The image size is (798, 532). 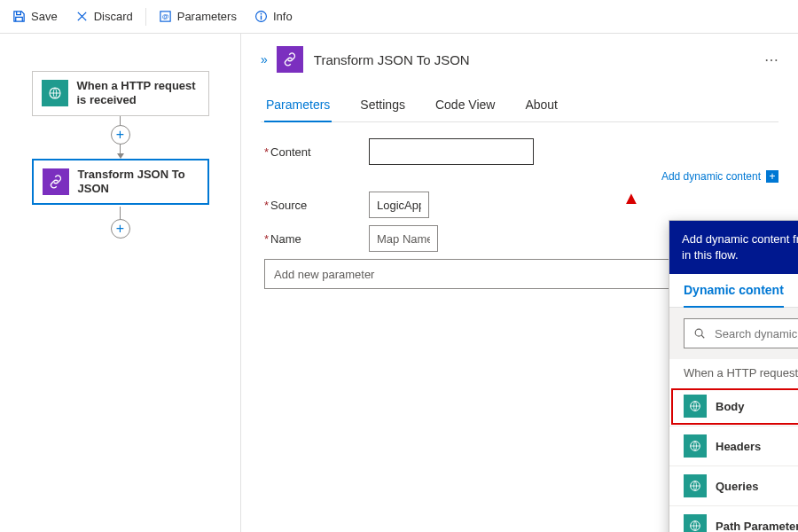 I want to click on trigger-node-label: When a HTTP request is received, so click(x=138, y=94).